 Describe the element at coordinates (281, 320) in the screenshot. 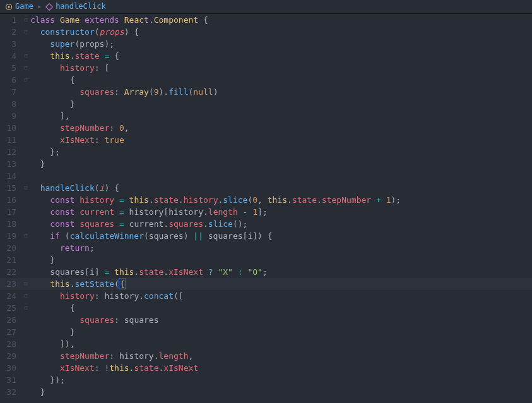

I see `code-line: squares` at that location.